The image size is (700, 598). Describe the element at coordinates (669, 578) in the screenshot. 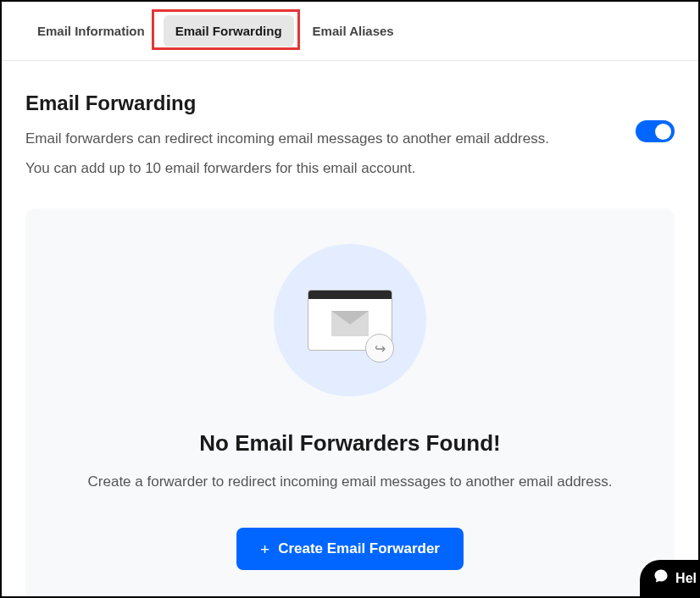

I see `help-widget: Hel` at that location.